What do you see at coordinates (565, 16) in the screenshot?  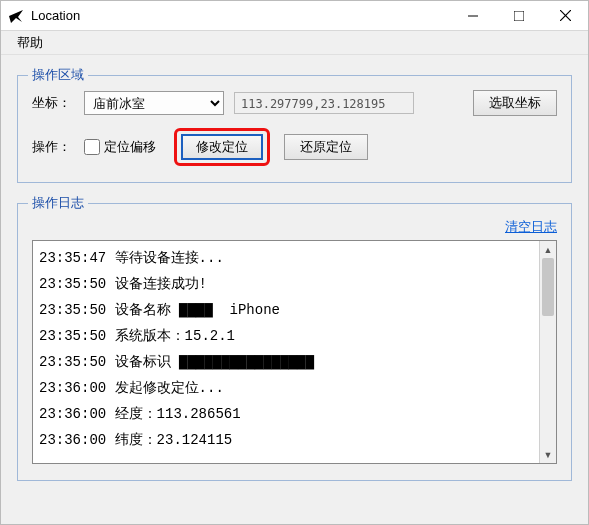 I see `close-button` at bounding box center [565, 16].